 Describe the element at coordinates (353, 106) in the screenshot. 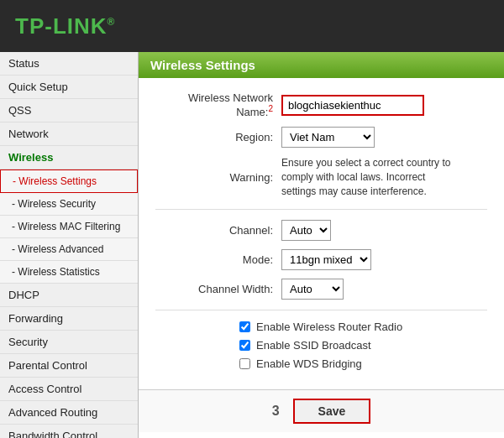

I see `ssid-input` at that location.